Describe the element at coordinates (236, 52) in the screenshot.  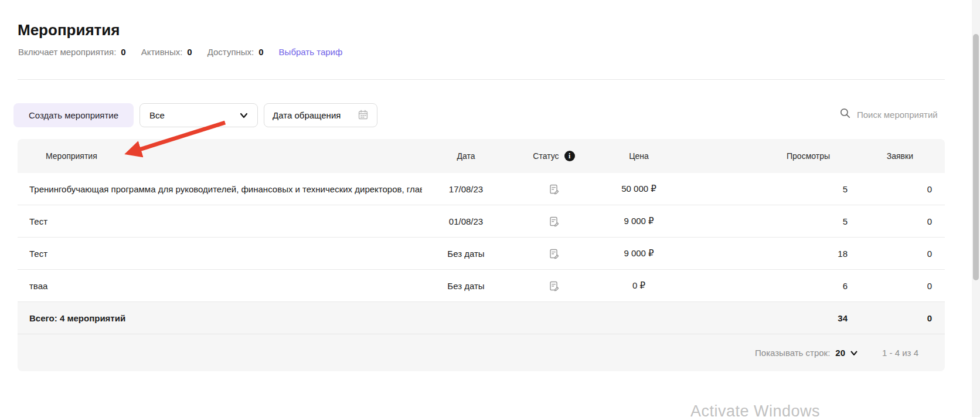
I see `stat-available: Доступных: 0` at that location.